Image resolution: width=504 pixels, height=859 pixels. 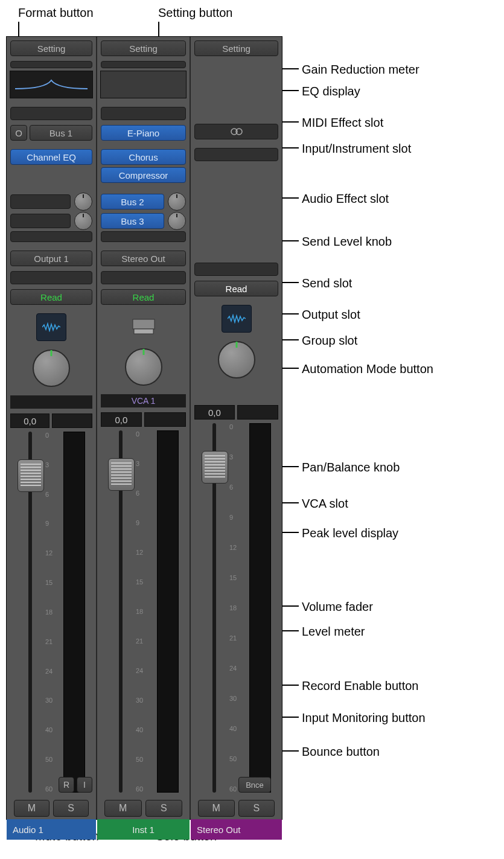 I want to click on fader-area: 0369121518212430405060 MS, so click(x=144, y=625).